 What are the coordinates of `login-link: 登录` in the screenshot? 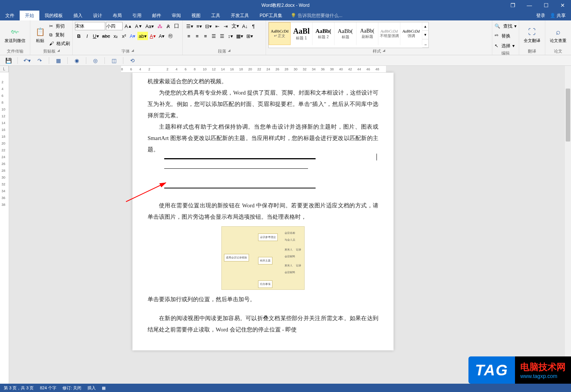 It's located at (541, 16).